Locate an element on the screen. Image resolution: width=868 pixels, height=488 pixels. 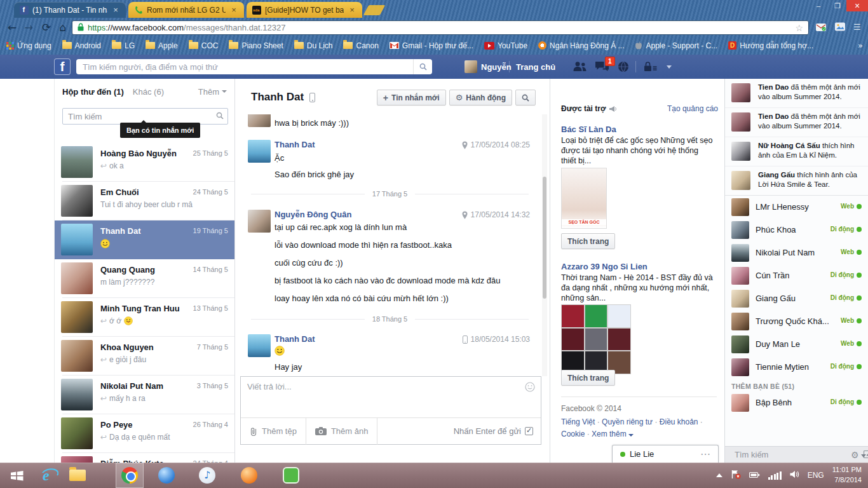
add-photo-button: Thêm ảnh is located at coordinates (342, 431).